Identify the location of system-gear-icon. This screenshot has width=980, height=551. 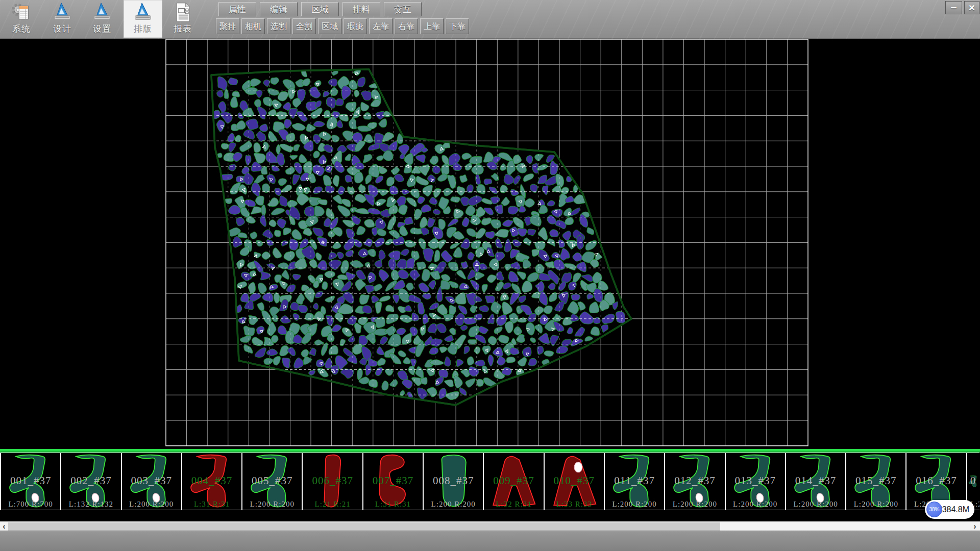
(21, 12).